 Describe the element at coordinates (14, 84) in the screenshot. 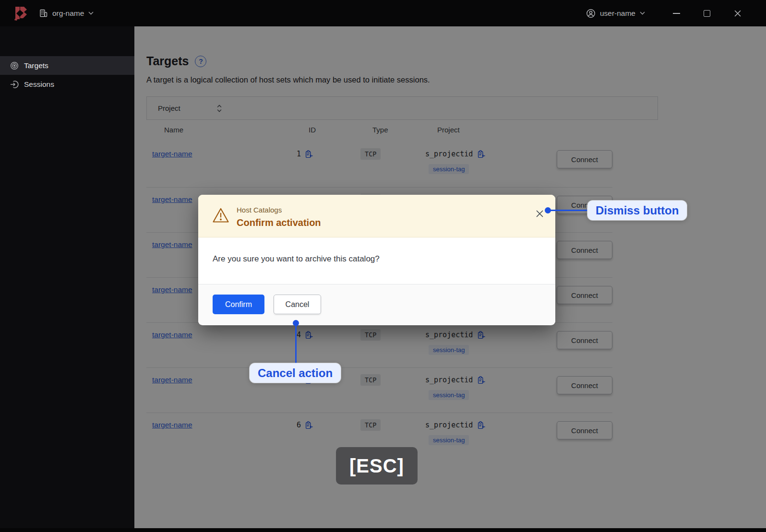

I see `session-icon` at that location.